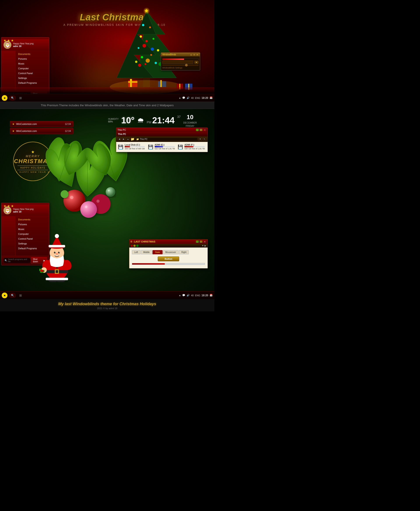 The image size is (420, 511). I want to click on santa-svg, so click(57, 258).